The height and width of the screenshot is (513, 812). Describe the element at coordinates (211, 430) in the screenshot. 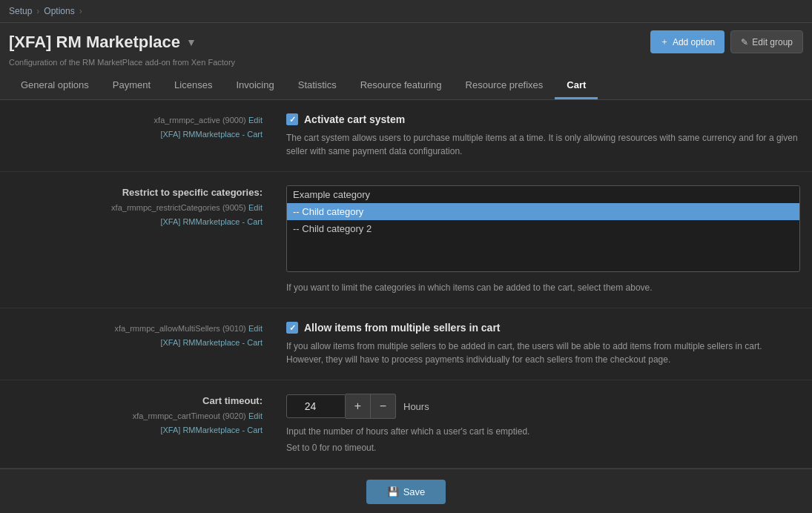

I see `cart-timeout-source-link: [XFA] RMMarketplace - Cart` at that location.